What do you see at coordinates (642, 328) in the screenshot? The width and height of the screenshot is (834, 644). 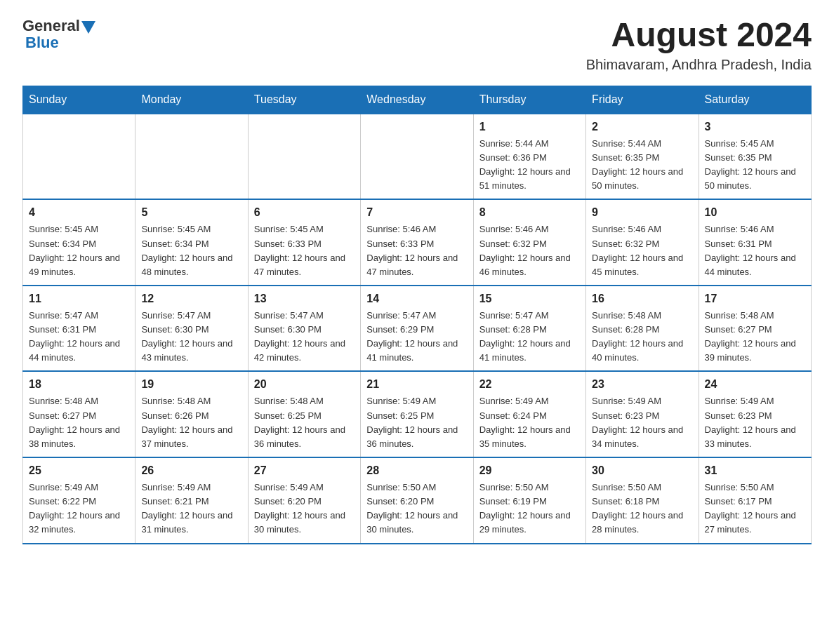 I see `calendar-cell: 16Sunrise: 5:48 AMSunset: 6:28 PMDayligh…` at bounding box center [642, 328].